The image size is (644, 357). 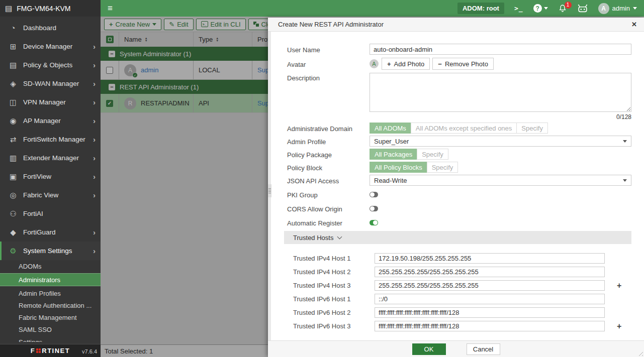 I want to click on trusted-ipv4-host-2-input, so click(x=490, y=272).